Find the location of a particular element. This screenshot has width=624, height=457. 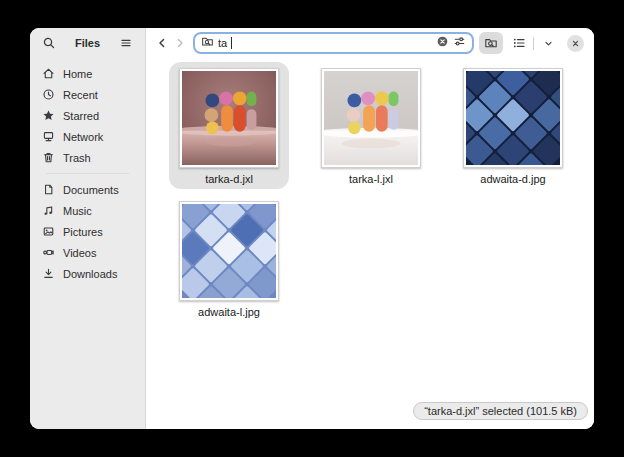

file-name: tarka-l.jxl is located at coordinates (371, 179).